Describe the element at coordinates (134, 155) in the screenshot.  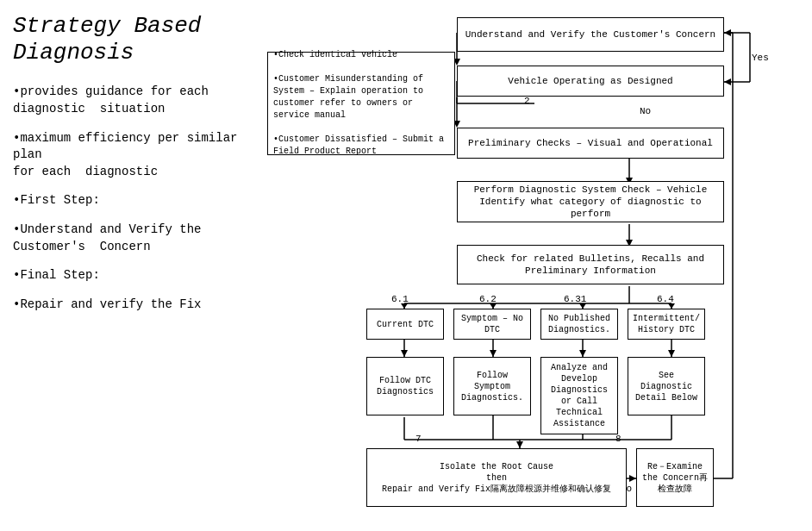
I see `bullet-2: •maximum efficiency per similar planfor …` at that location.